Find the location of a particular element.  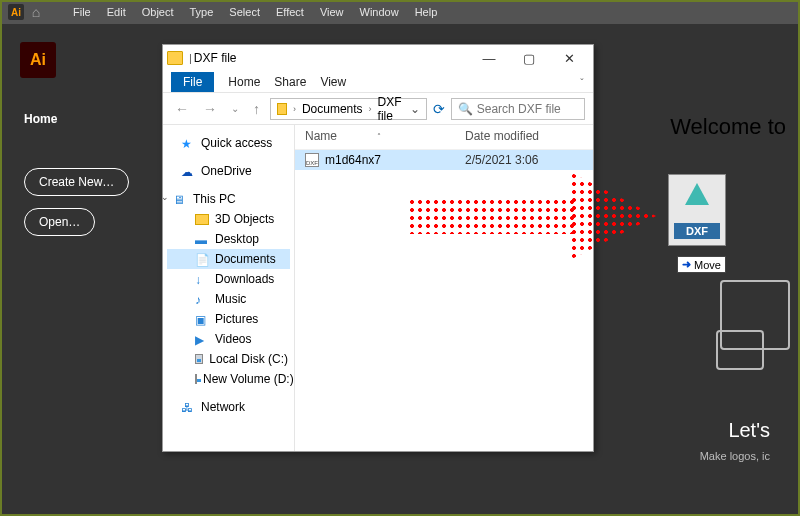

nav-videos: ▶Videos is located at coordinates (228, 339).